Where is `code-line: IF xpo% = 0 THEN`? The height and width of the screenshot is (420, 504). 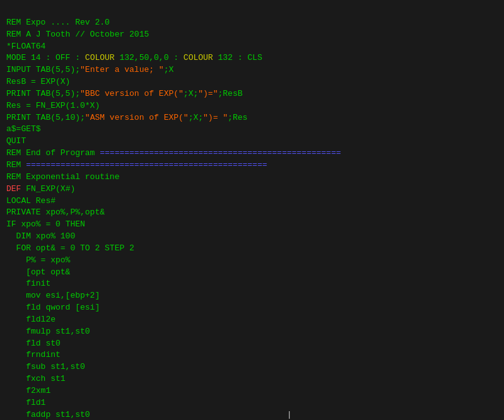
code-line: IF xpo% = 0 THEN is located at coordinates (252, 225).